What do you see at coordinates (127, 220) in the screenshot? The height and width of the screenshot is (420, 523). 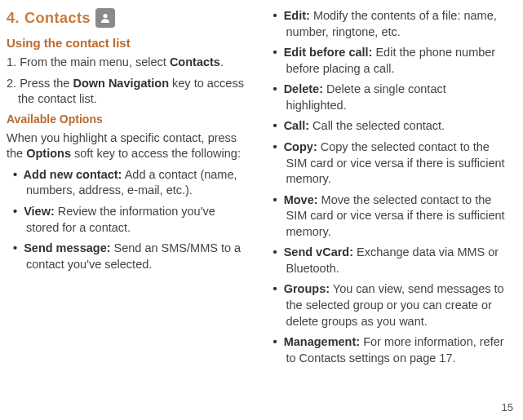 I see `bullet-view: • View: Review the information you've st…` at bounding box center [127, 220].